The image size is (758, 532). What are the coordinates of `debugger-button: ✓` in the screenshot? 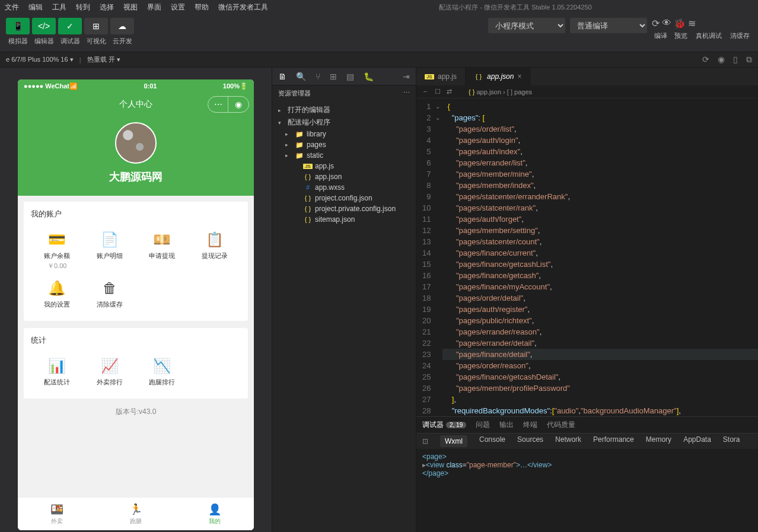 It's located at (70, 26).